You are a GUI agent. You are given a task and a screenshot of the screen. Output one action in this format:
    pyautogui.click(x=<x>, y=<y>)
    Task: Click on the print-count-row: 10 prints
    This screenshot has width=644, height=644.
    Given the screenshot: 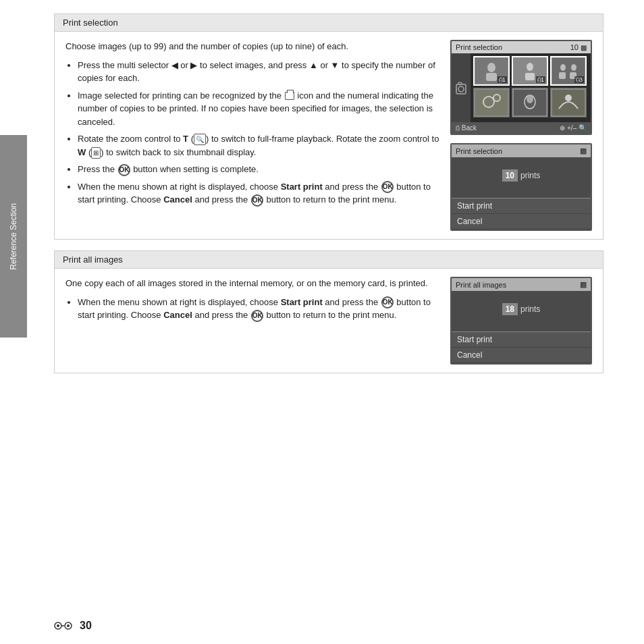 What is the action you would take?
    pyautogui.click(x=521, y=176)
    